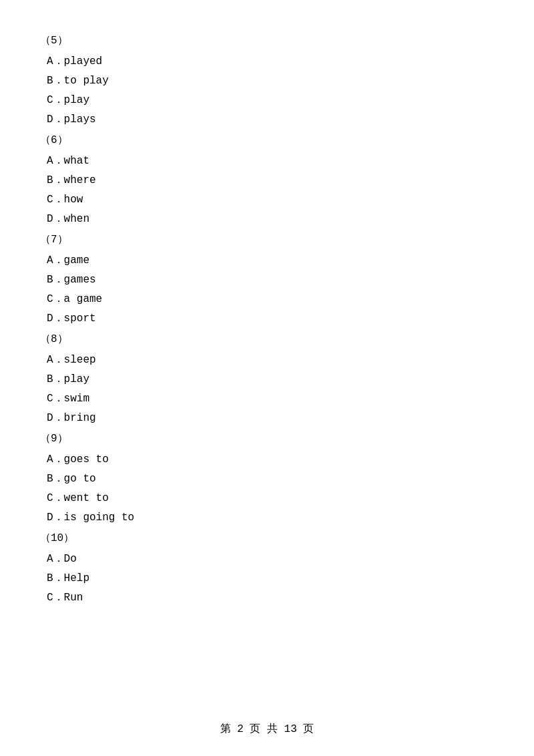 The width and height of the screenshot is (534, 756). What do you see at coordinates (267, 438) in the screenshot?
I see `question-number-9: （9）` at bounding box center [267, 438].